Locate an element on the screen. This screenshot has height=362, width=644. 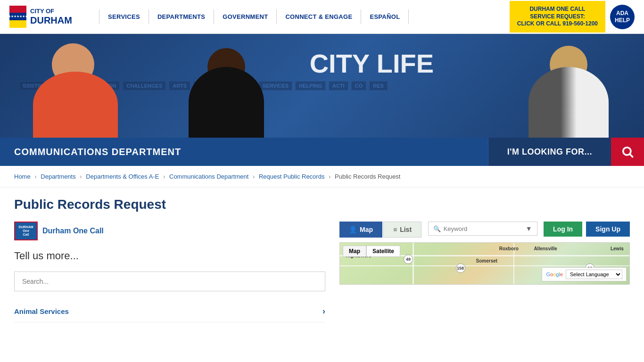
right-content-header: 👤 Map ≡ List 🔍 ▼ Log In Sign Up is located at coordinates (485, 230).